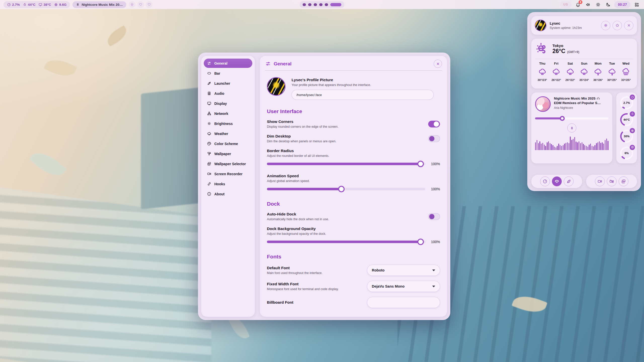  What do you see at coordinates (545, 182) in the screenshot?
I see `performance-button` at bounding box center [545, 182].